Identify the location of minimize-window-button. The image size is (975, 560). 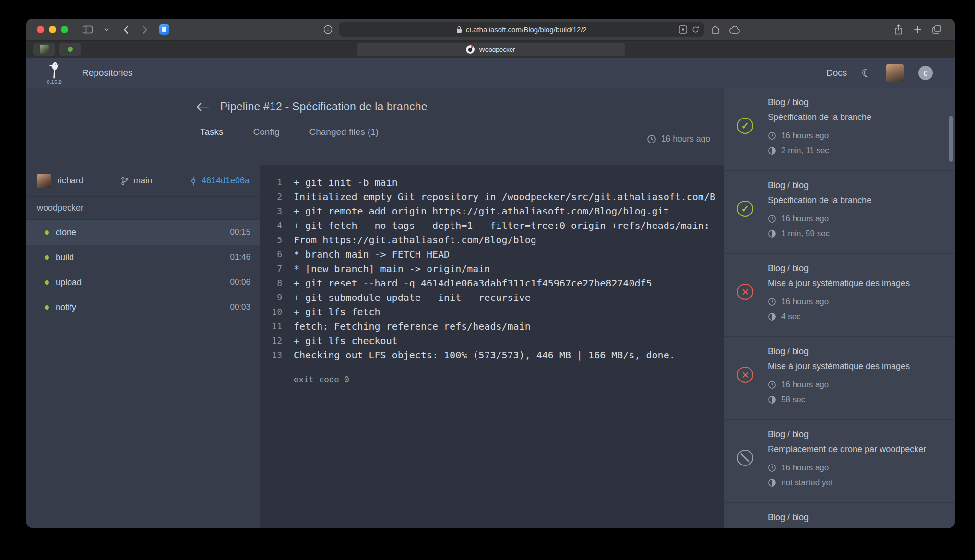
(53, 30).